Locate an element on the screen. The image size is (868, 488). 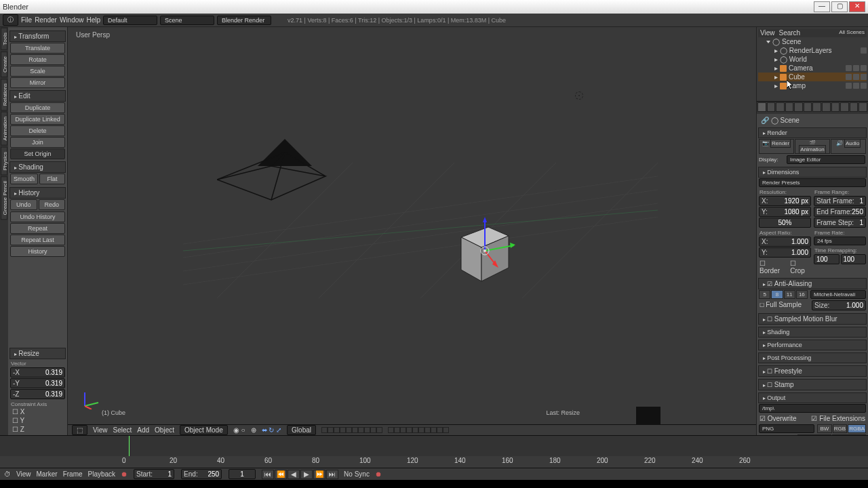
aspect-y-field: Y:1.000 is located at coordinates (785, 252).